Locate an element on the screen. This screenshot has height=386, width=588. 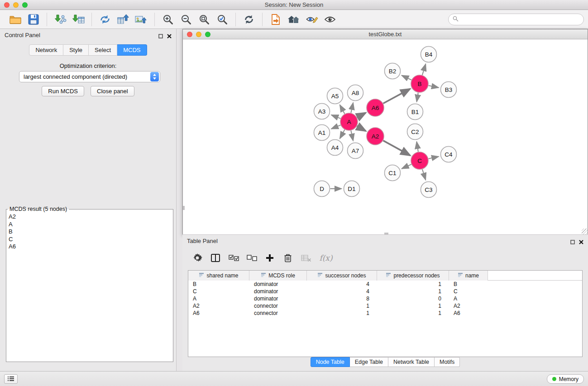
memory-button: Memory is located at coordinates (565, 379).